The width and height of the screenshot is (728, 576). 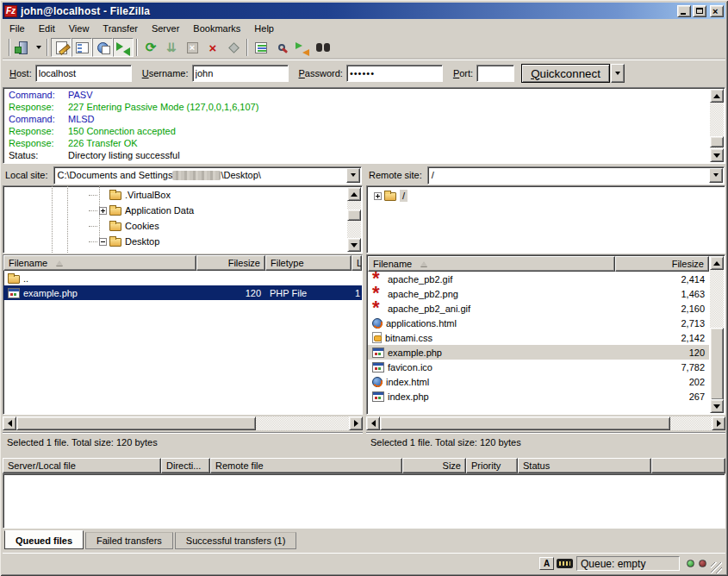 I want to click on local-list-hscrollbar, so click(x=183, y=423).